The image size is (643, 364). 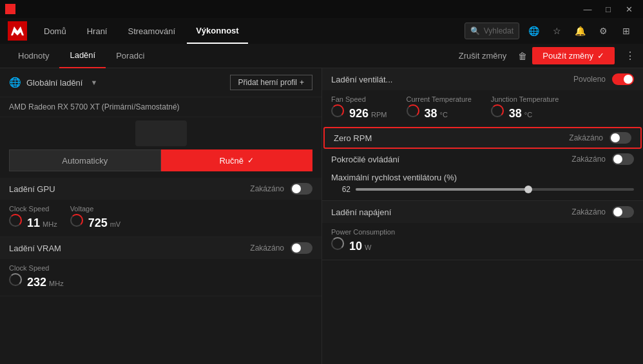 What do you see at coordinates (483, 212) in the screenshot?
I see `power-tuning-header: Ladění napájení Zakázáno` at bounding box center [483, 212].